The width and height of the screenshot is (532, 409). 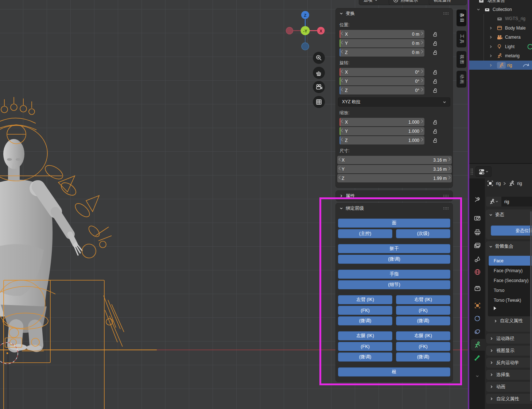 What do you see at coordinates (462, 79) in the screenshot?
I see `sidebar-tab: 动画` at bounding box center [462, 79].